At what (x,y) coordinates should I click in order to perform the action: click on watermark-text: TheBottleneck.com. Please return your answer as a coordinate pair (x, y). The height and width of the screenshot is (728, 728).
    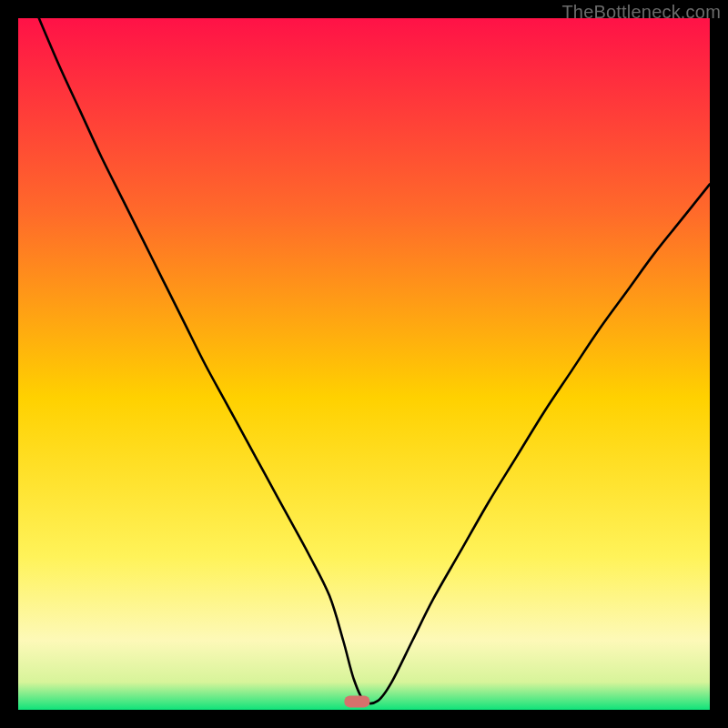
    Looking at the image, I should click on (641, 13).